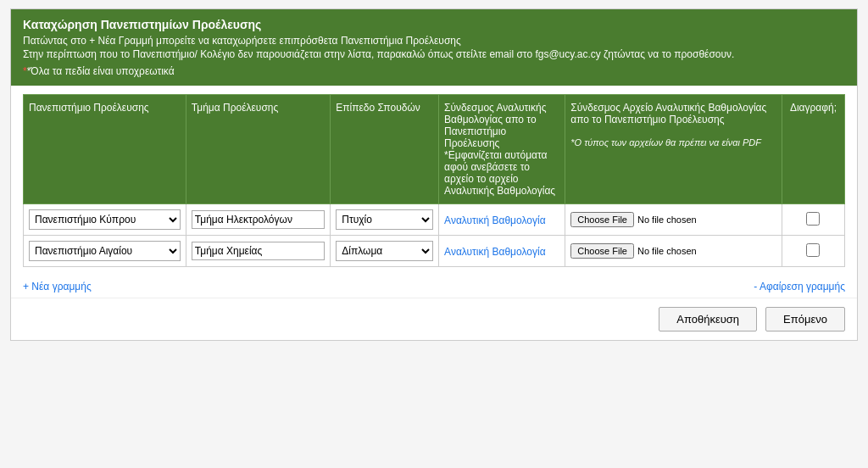  Describe the element at coordinates (434, 71) in the screenshot. I see `required-note: **Όλα τα πεδία είναι υποχρεωτικά` at that location.